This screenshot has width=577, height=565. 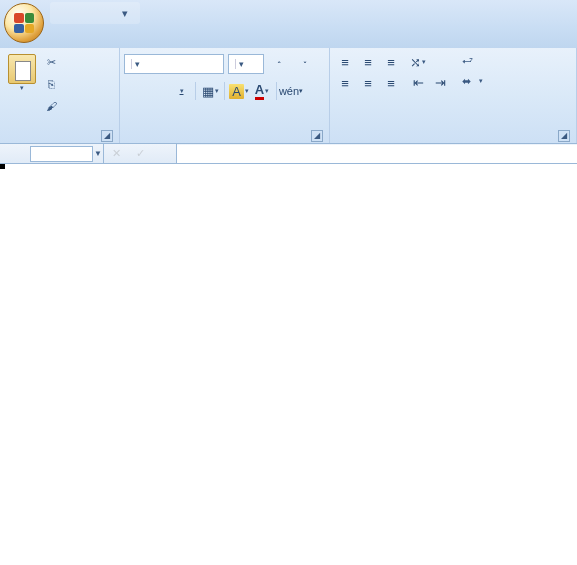 I want to click on name-box, so click(x=62, y=154).